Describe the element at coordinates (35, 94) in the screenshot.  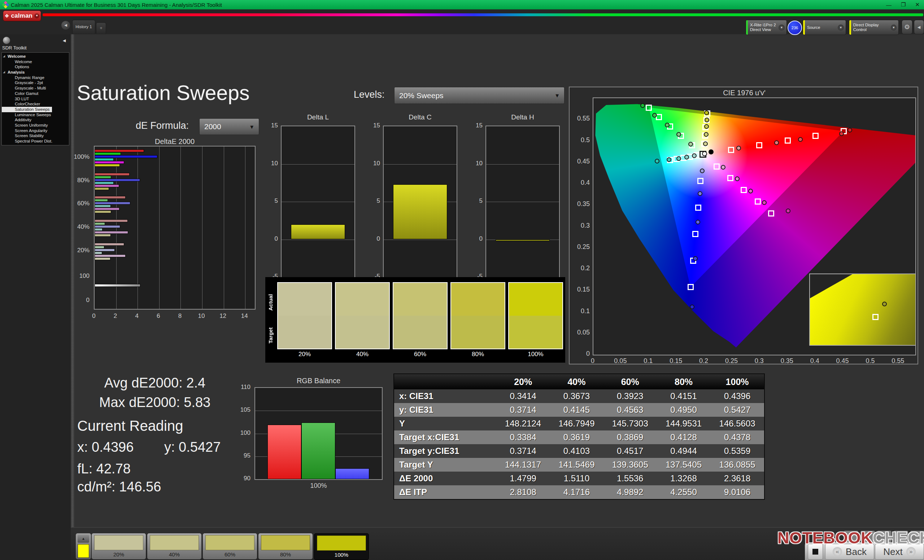
I see `sidebar-item-color-gamut: Color Gamut` at that location.